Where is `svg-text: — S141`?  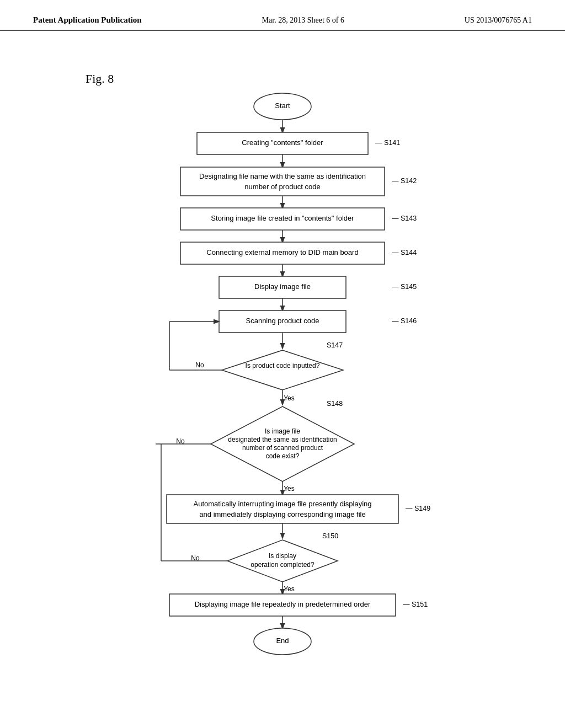 svg-text: — S141 is located at coordinates (387, 143).